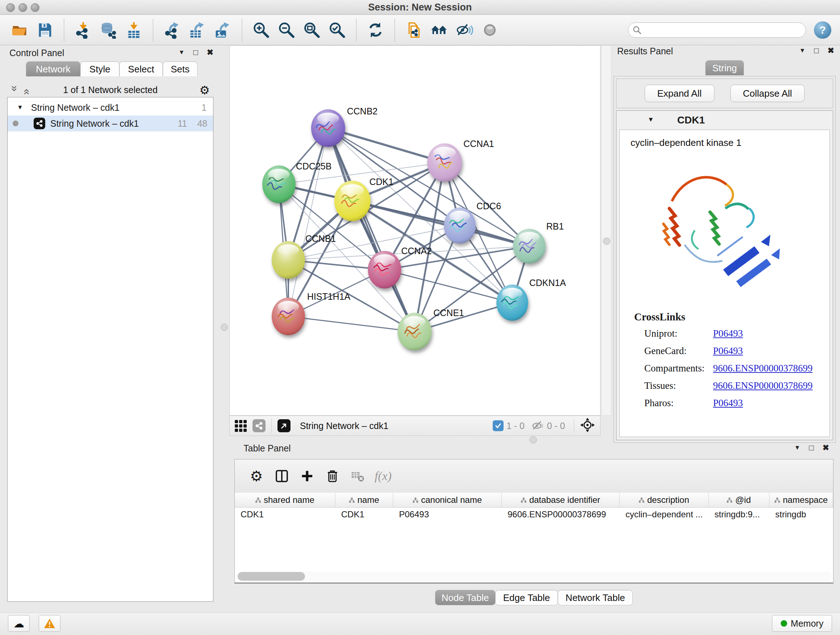 The width and height of the screenshot is (840, 635). What do you see at coordinates (45, 30) in the screenshot?
I see `save-session-icon` at bounding box center [45, 30].